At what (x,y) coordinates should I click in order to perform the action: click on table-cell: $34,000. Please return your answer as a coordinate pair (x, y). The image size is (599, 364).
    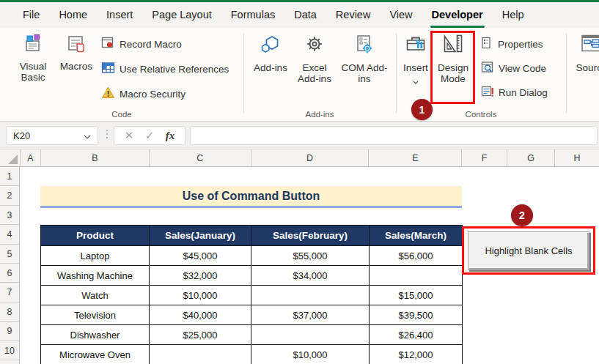
    Looking at the image, I should click on (311, 275).